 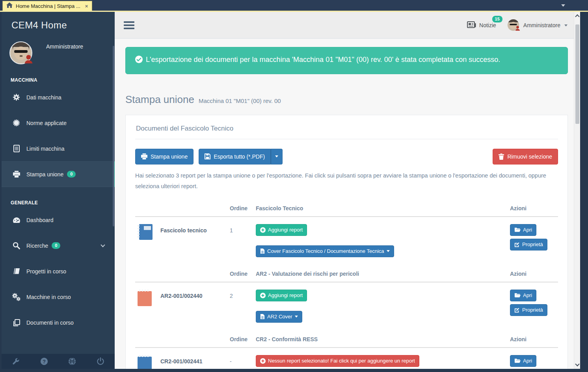 I want to click on globe-icon, so click(x=73, y=361).